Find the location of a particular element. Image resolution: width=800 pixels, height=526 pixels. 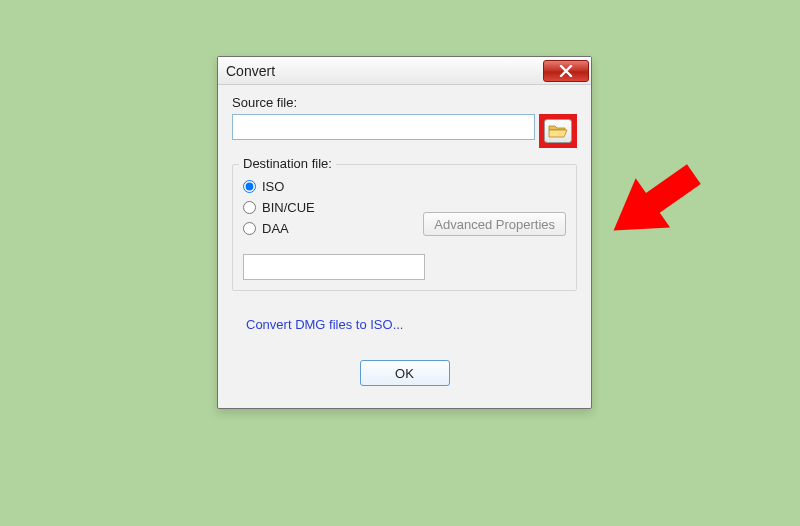

ok-button: OK is located at coordinates (405, 373).